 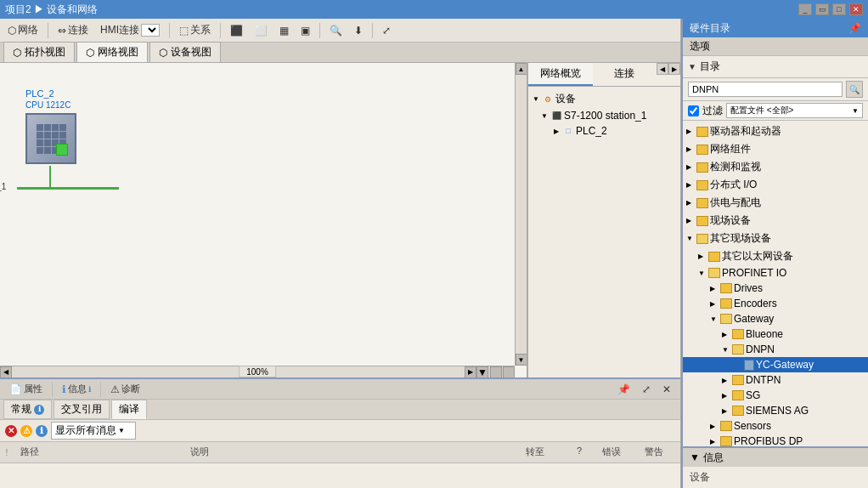 I want to click on catalog-search-input, so click(x=765, y=89).